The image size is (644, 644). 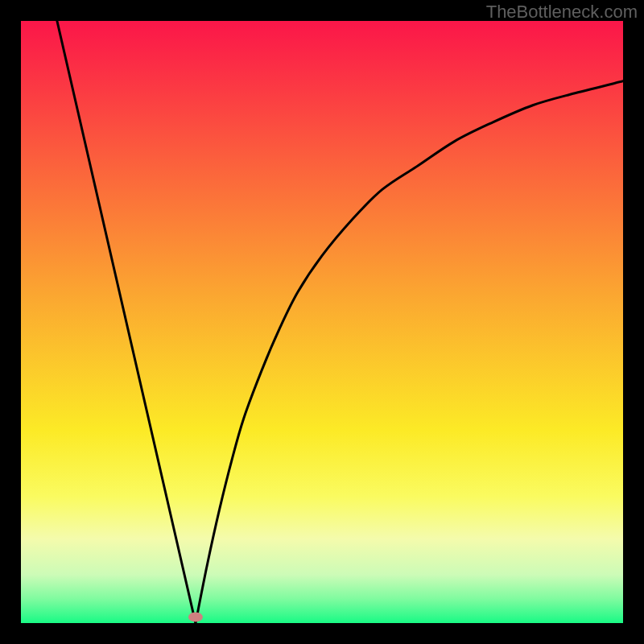 What do you see at coordinates (196, 617) in the screenshot?
I see `minimum-marker` at bounding box center [196, 617].